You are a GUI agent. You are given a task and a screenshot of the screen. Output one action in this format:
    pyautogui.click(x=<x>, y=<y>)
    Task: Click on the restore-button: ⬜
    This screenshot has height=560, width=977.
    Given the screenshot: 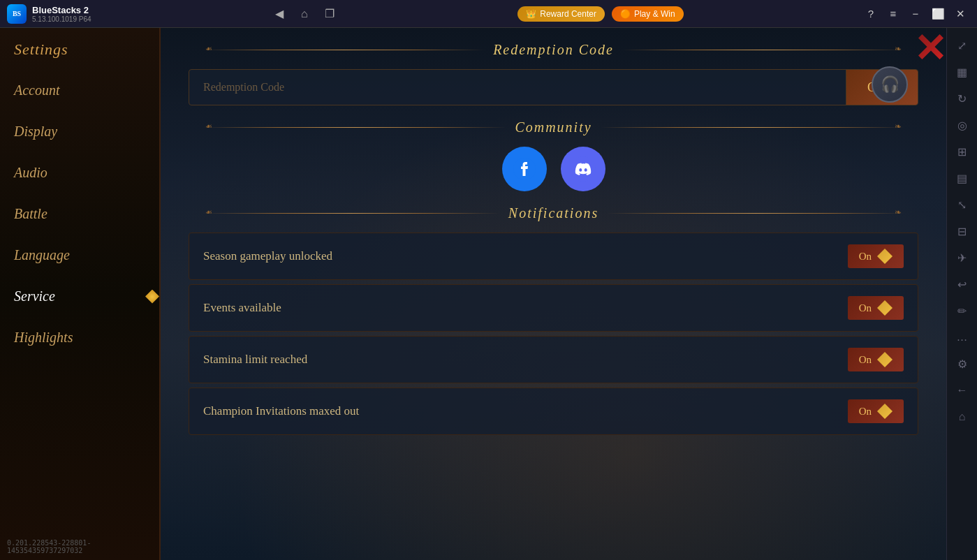 What is the action you would take?
    pyautogui.click(x=938, y=14)
    